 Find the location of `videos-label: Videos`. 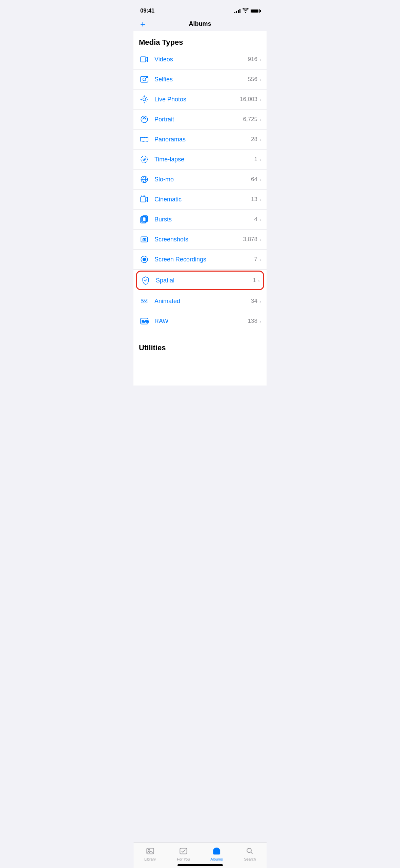

videos-label: Videos is located at coordinates (201, 60).